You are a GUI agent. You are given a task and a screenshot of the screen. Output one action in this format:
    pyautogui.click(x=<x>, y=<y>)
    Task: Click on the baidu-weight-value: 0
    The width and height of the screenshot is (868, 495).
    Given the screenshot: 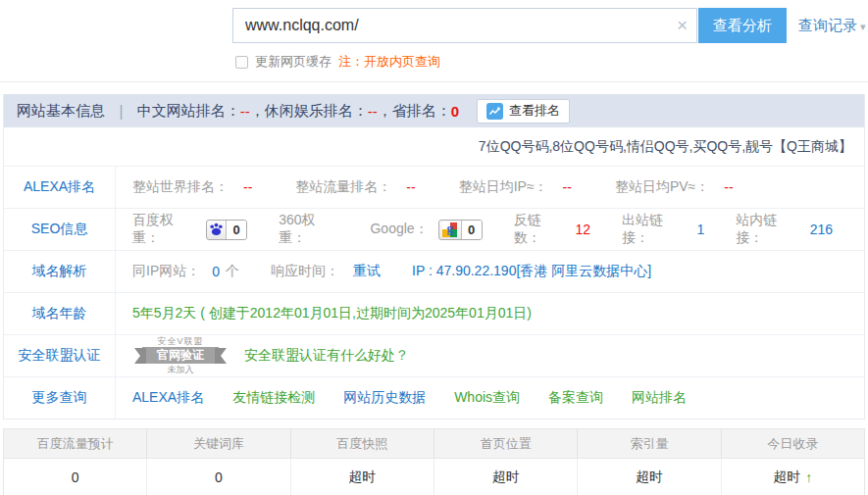 What is the action you would take?
    pyautogui.click(x=236, y=229)
    